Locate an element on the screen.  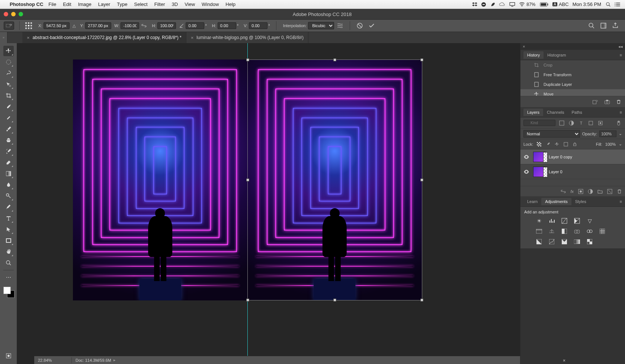
cancel-transform-icon is located at coordinates (360, 26).